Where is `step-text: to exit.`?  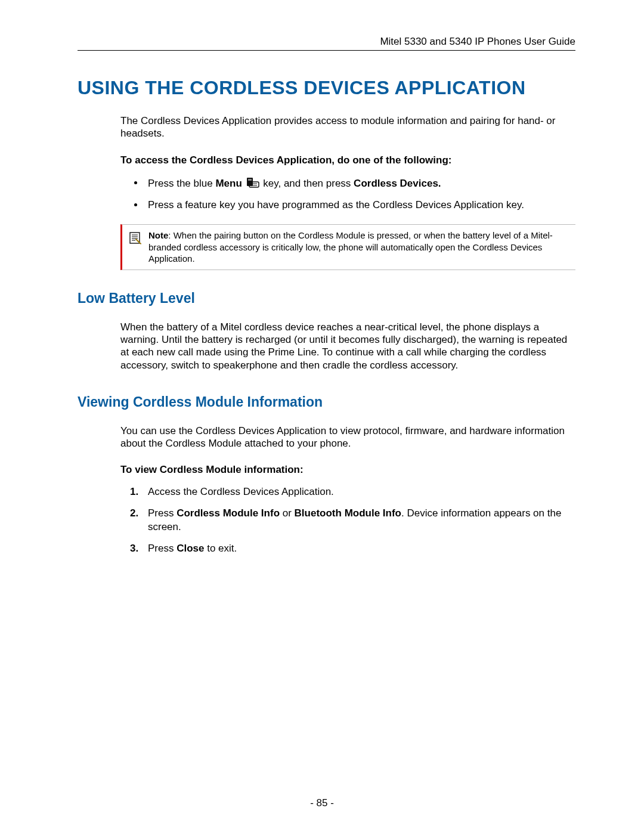
step-text: to exit. is located at coordinates (221, 549).